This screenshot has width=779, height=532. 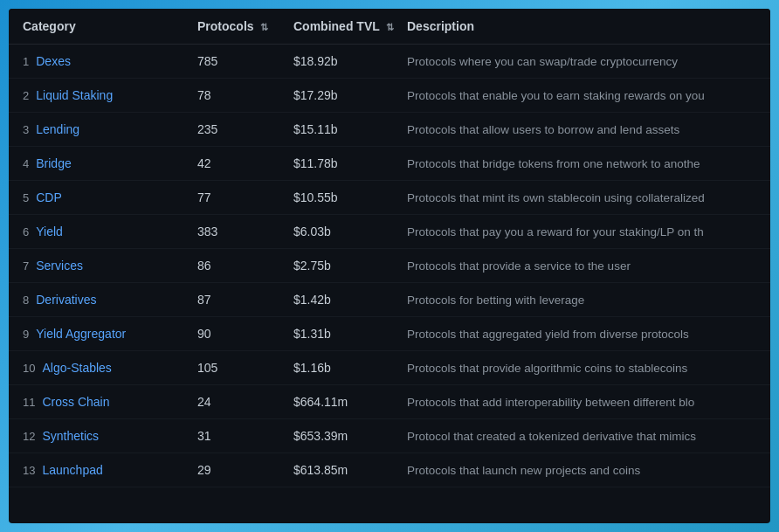 I want to click on cell-protocols: 785, so click(x=231, y=61).